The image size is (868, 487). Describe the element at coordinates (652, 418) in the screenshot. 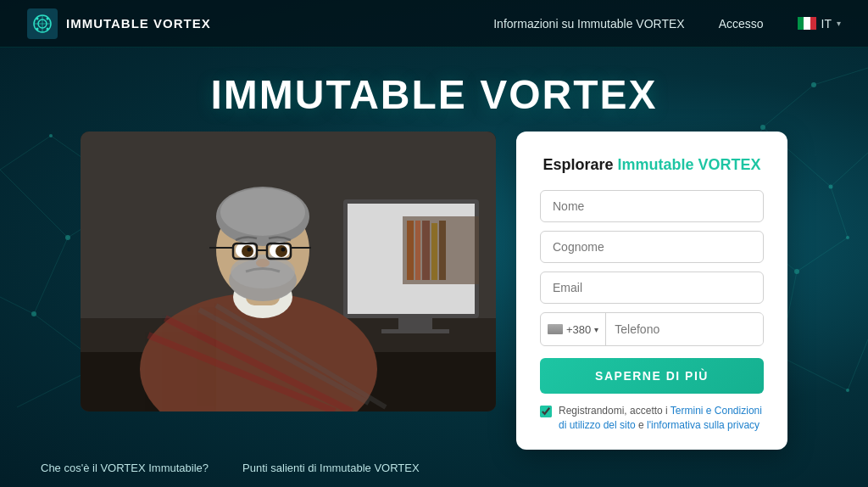

I see `terms-row: Registrandomi, accetto i Termini e Condi…` at that location.